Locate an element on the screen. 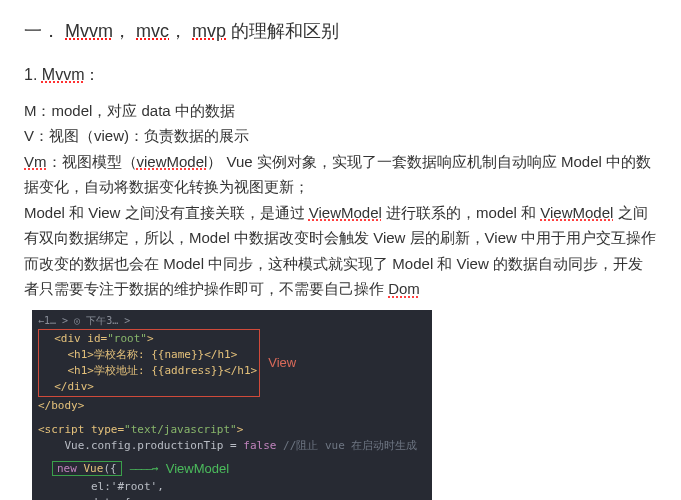 Image resolution: width=681 pixels, height=500 pixels. code-line: </body> is located at coordinates (232, 406).